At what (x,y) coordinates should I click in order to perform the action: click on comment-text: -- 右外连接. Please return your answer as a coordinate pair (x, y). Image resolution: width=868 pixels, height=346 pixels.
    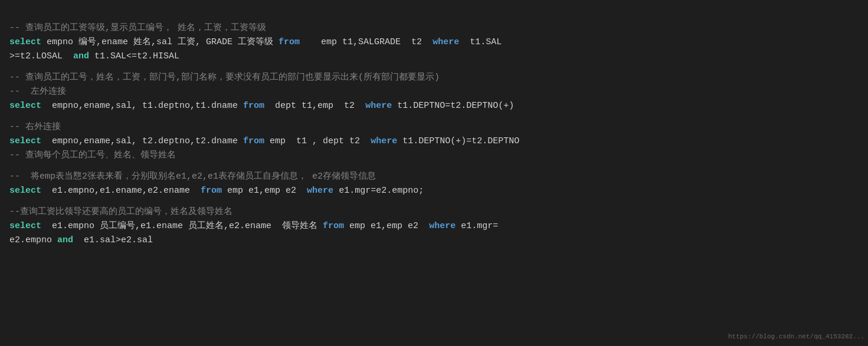
    Looking at the image, I should click on (35, 127).